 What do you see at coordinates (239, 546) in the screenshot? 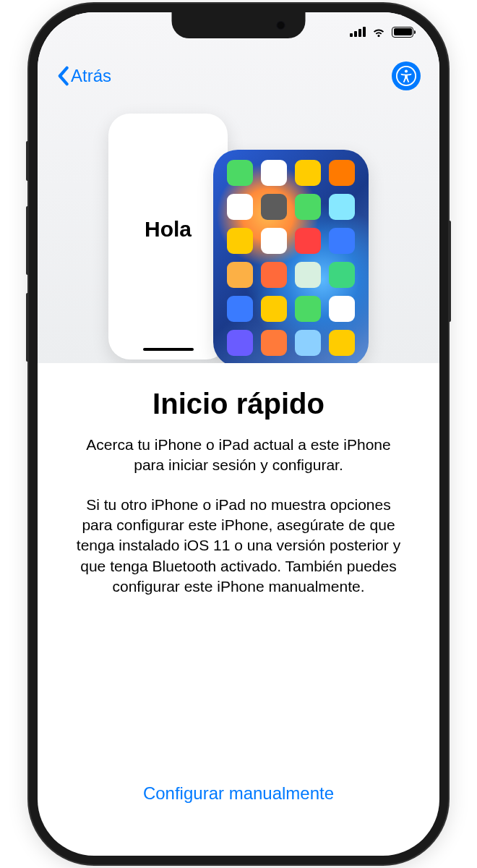
I see `body-text-2: Si tu otro iPhone o iPad no muestra opci…` at bounding box center [239, 546].